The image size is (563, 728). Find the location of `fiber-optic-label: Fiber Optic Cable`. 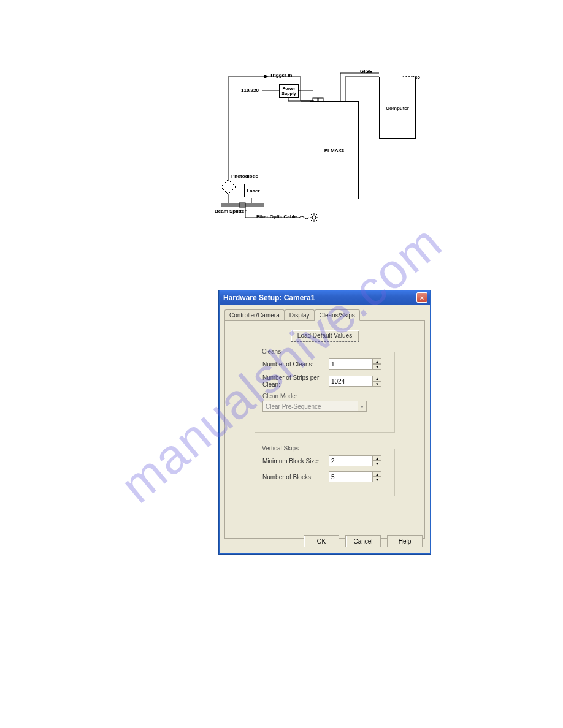

fiber-optic-label: Fiber Optic Cable is located at coordinates (277, 217).